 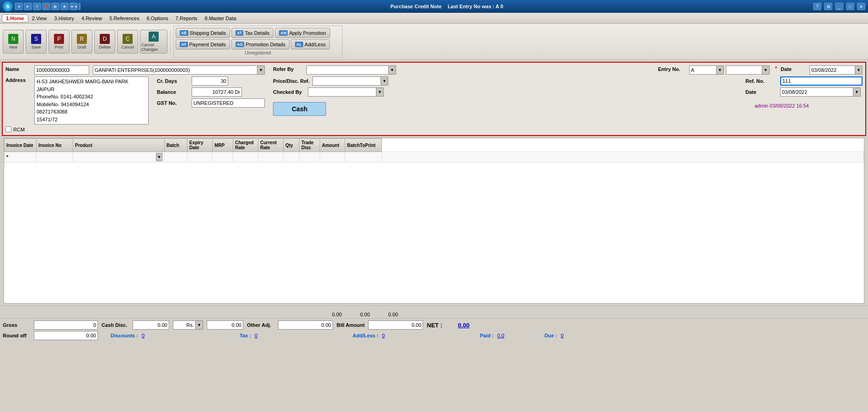 What do you see at coordinates (124, 336) in the screenshot?
I see `discounts-label: Discounts :` at bounding box center [124, 336].